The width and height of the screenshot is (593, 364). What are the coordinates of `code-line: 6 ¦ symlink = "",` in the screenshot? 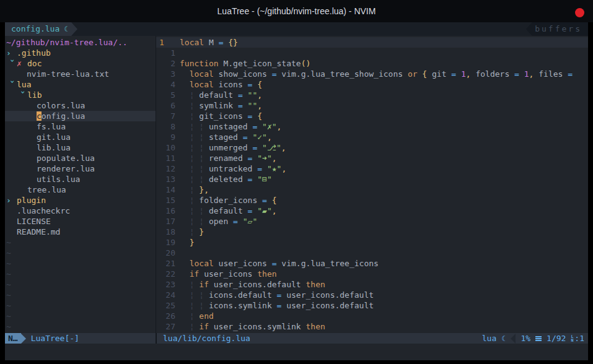 It's located at (372, 105).